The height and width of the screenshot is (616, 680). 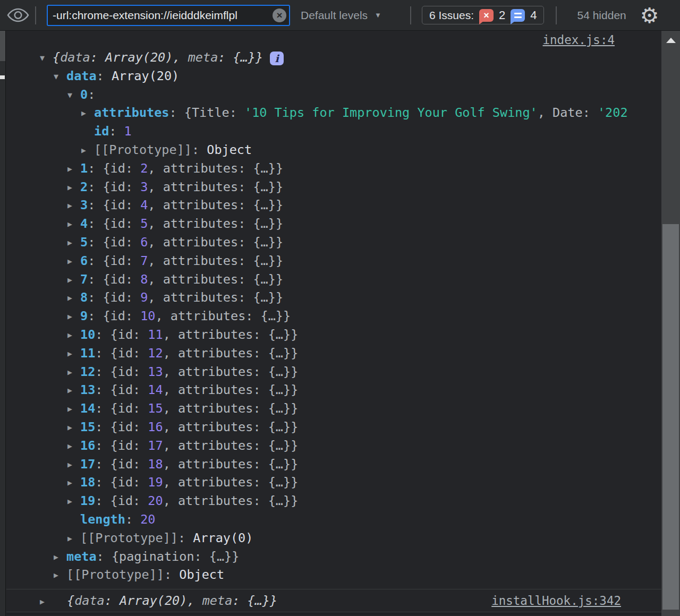 What do you see at coordinates (144, 297) in the screenshot?
I see `token-num: 9` at bounding box center [144, 297].